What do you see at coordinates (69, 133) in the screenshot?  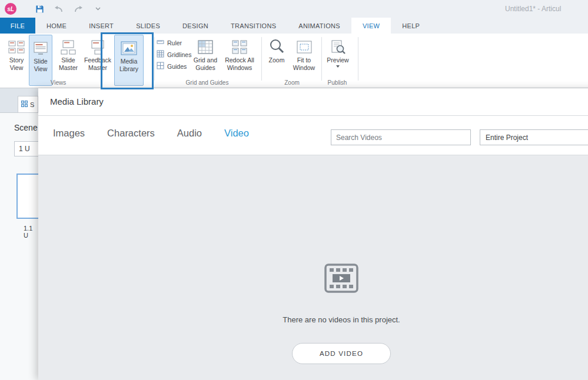 I see `media-tab-images: Images` at bounding box center [69, 133].